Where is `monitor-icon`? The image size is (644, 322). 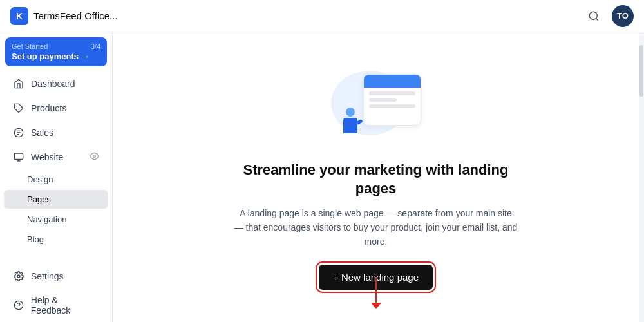
monitor-icon is located at coordinates (19, 157).